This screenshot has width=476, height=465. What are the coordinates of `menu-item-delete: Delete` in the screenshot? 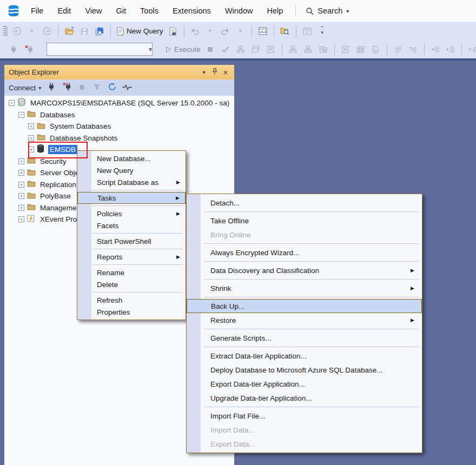 It's located at (131, 284).